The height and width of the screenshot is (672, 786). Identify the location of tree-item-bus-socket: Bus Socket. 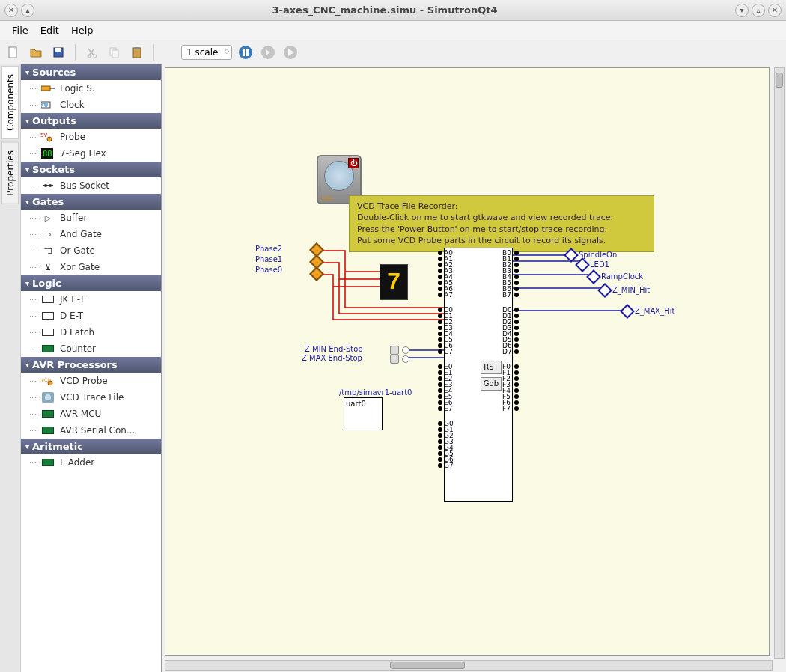
(91, 186).